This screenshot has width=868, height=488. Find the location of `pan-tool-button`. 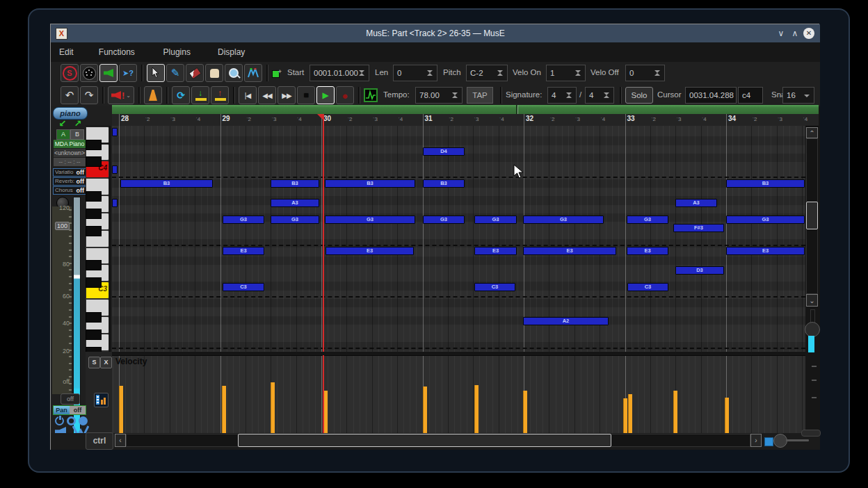

pan-tool-button is located at coordinates (214, 73).